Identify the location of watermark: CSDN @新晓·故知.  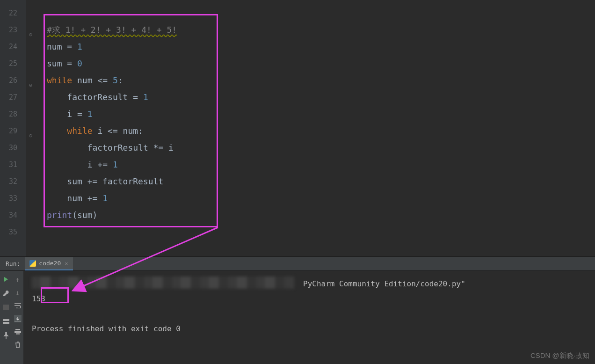
(560, 356).